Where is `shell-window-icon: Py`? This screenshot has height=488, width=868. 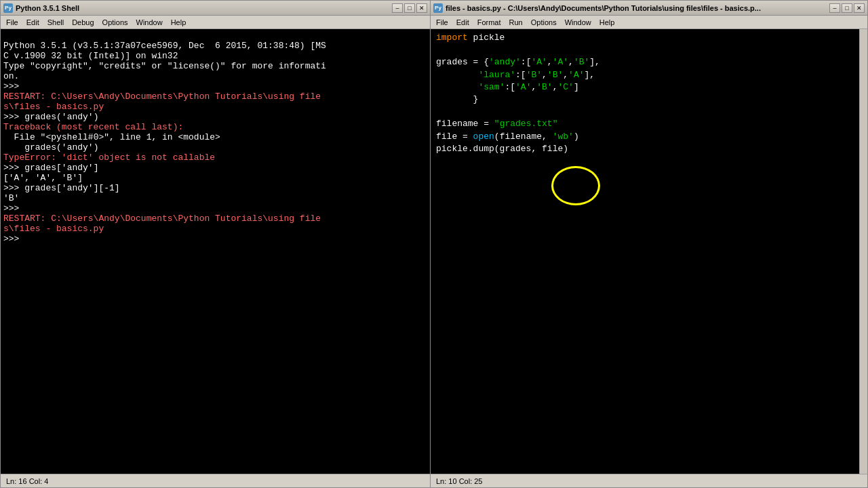
shell-window-icon: Py is located at coordinates (8, 8).